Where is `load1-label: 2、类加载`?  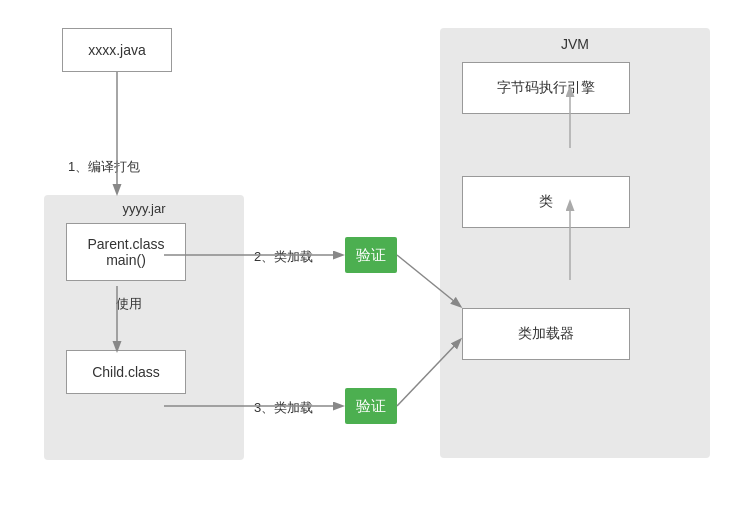
load1-label: 2、类加载 is located at coordinates (284, 257).